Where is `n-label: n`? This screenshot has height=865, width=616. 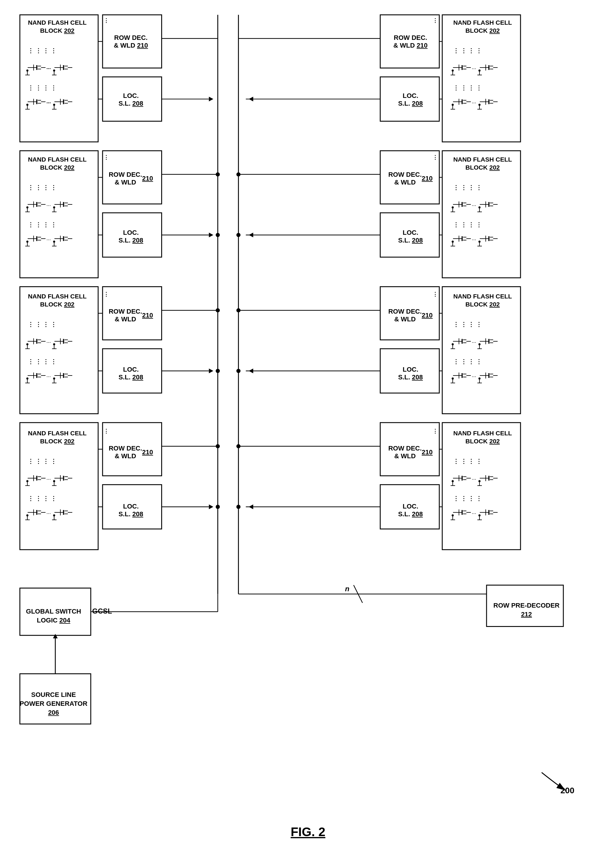 n-label: n is located at coordinates (347, 589).